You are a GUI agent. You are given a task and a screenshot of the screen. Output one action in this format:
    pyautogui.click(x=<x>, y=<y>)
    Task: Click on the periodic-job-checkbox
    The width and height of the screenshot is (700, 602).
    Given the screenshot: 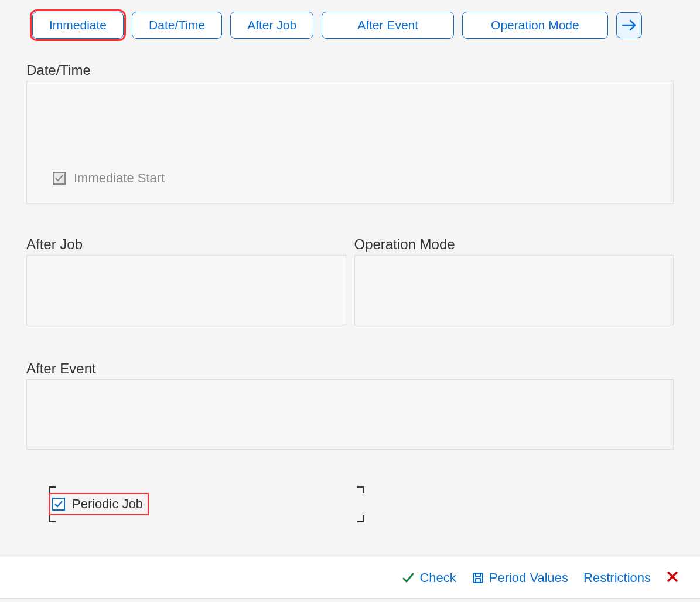 What is the action you would take?
    pyautogui.click(x=59, y=504)
    